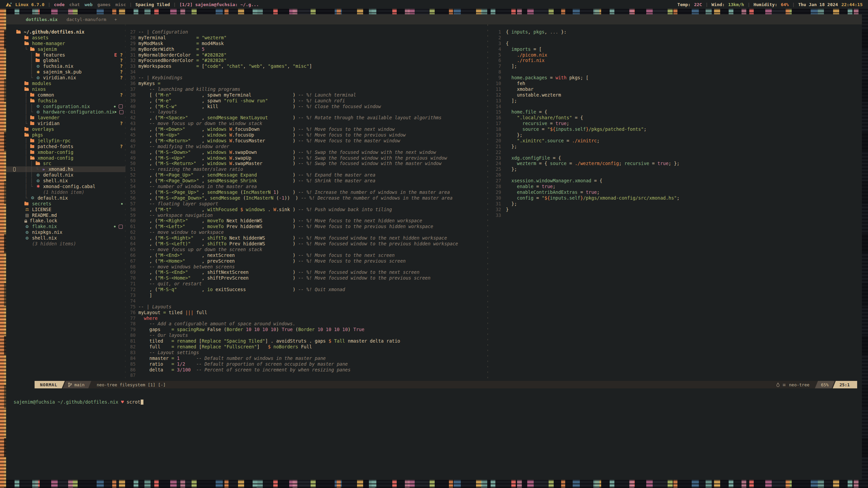 The width and height of the screenshot is (868, 488). Describe the element at coordinates (817, 385) in the screenshot. I see `statusline-right: ≡ neo-tree 65% 25:1` at that location.